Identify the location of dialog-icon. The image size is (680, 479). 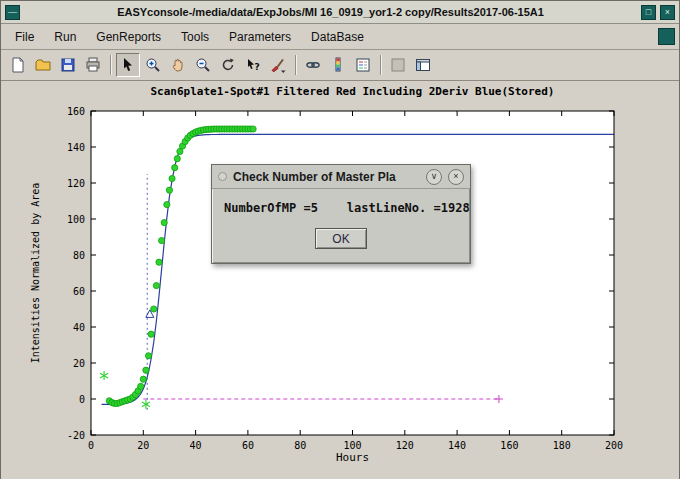
(222, 176).